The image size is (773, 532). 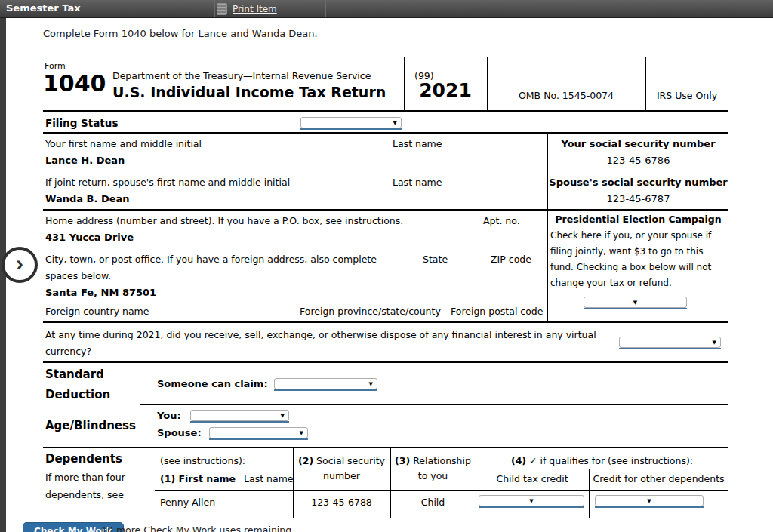 What do you see at coordinates (341, 475) in the screenshot?
I see `col2-header-line2: number` at bounding box center [341, 475].